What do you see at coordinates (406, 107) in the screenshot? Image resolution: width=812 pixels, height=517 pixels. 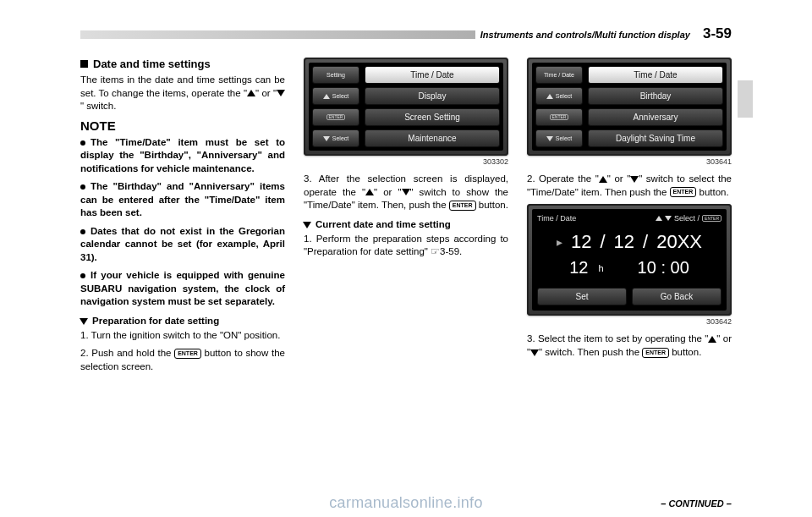 I see `device-screenshot-1: Setting Select ENTER Select Time / Date …` at bounding box center [406, 107].